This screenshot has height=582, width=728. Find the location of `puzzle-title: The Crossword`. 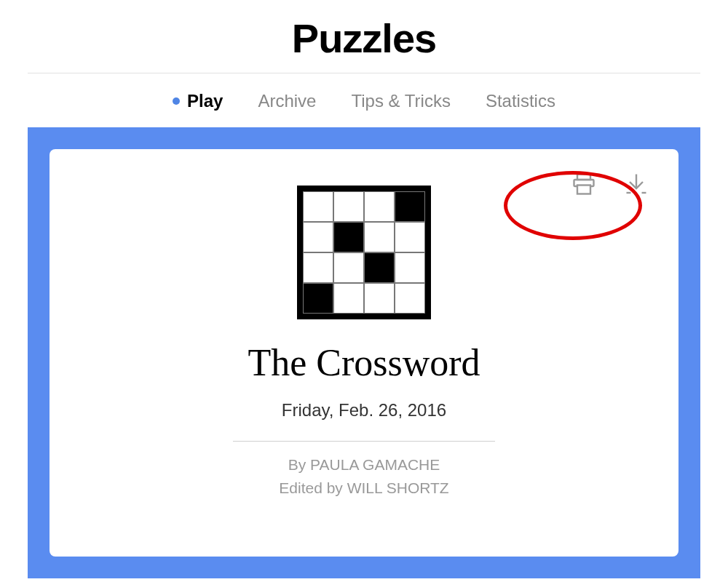

puzzle-title: The Crossword is located at coordinates (364, 362).